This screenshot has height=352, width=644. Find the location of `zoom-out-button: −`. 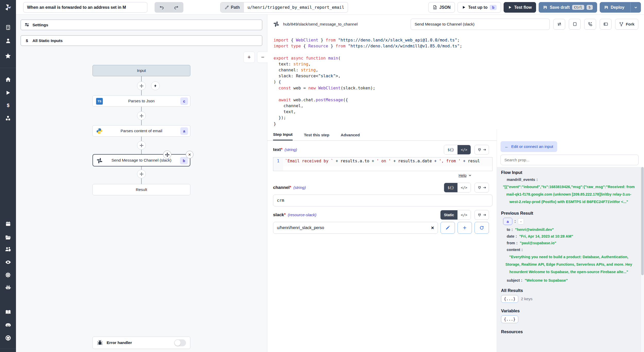

zoom-out-button: − is located at coordinates (263, 57).